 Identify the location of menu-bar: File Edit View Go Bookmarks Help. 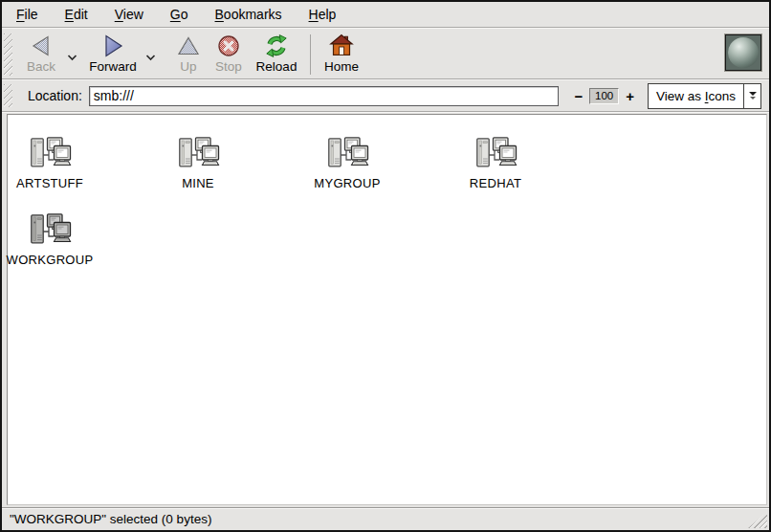
(386, 14).